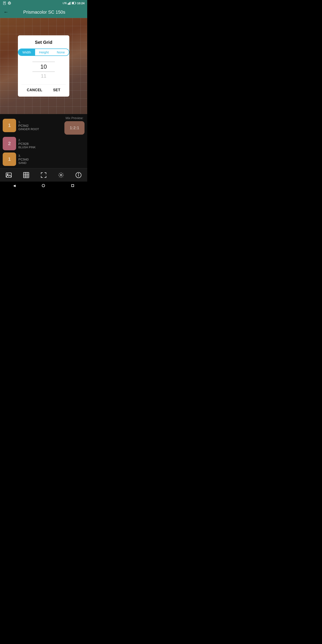 Image resolution: width=322 pixels, height=644 pixels. Describe the element at coordinates (44, 186) in the screenshot. I see `android-nav: ◀` at that location.